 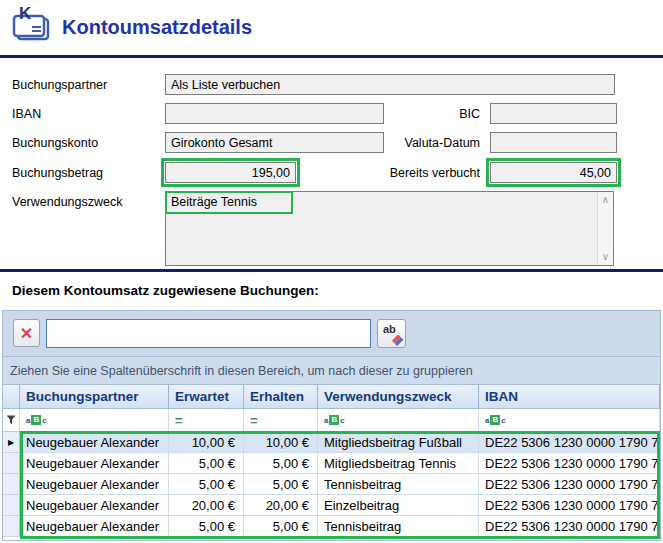 What do you see at coordinates (398, 464) in the screenshot?
I see `cell-verwendungszweck: Mitgliedsbeitrag Tennis` at bounding box center [398, 464].